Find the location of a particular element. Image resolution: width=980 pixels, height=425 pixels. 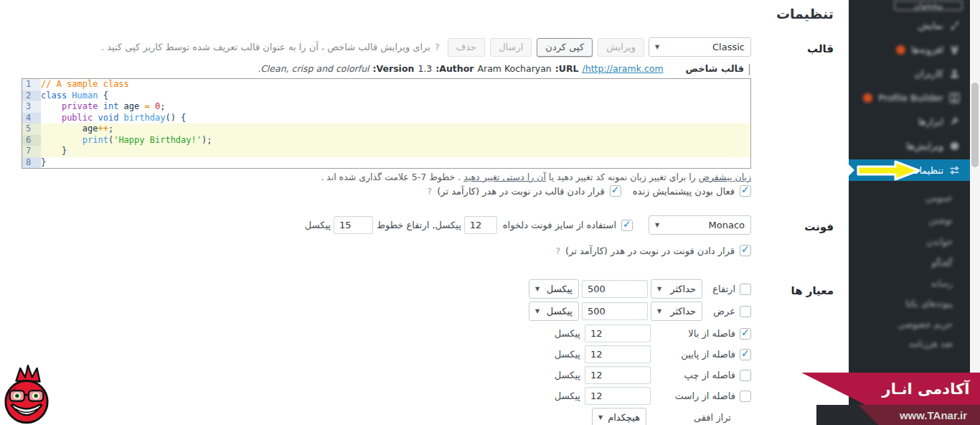

submenu-item-0: عمومی is located at coordinates (939, 198).